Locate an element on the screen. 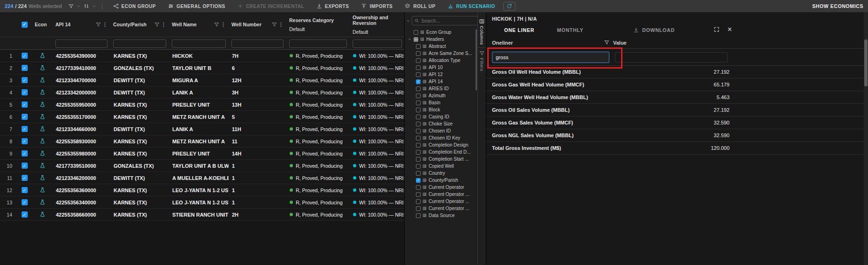 The width and height of the screenshot is (868, 265). well-row: 10✓42177339510000GONZALES (TX)TAYLOR UNI… is located at coordinates (202, 166).